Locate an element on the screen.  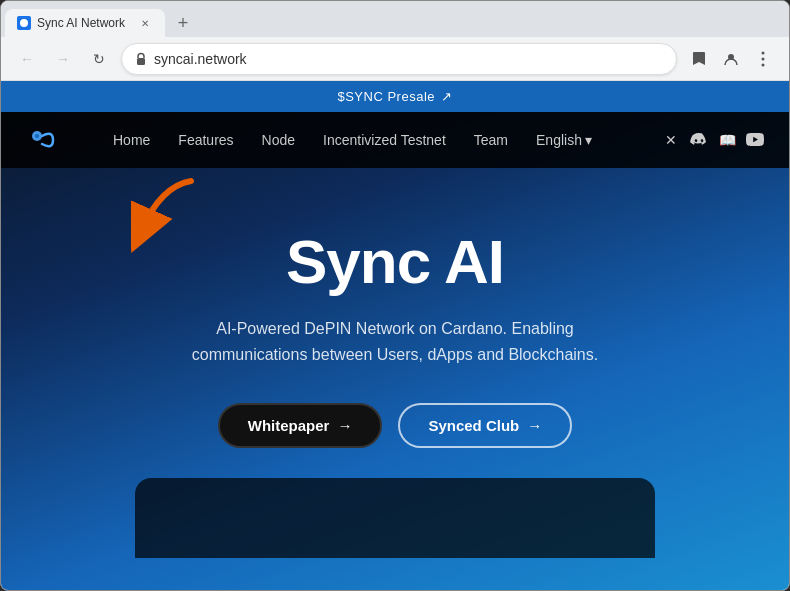
youtube-icon is located at coordinates (755, 140).